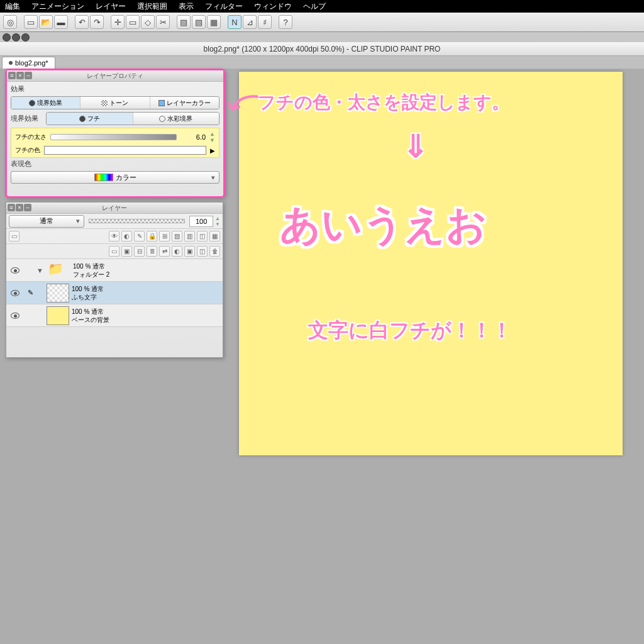 The width and height of the screenshot is (644, 644). What do you see at coordinates (273, 6) in the screenshot?
I see `menu-window: ウィンドウ` at bounding box center [273, 6].